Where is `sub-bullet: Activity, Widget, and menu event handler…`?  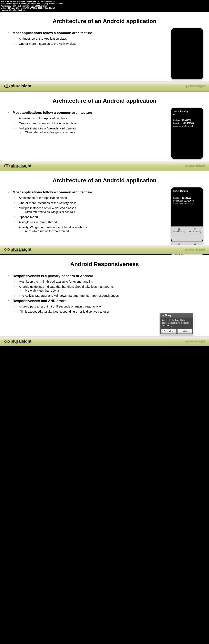
sub-bullet: Activity, Widget, and menu event handler… is located at coordinates (69, 229).